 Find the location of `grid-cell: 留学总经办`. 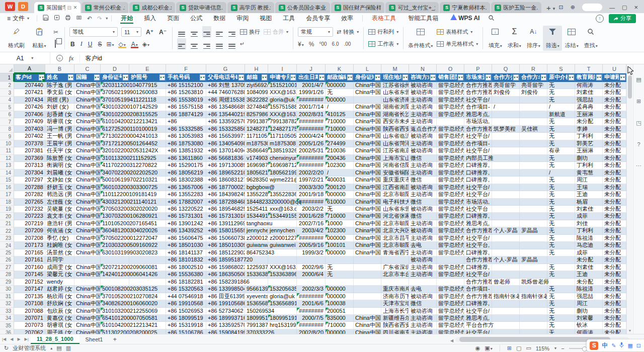

grid-cell: 留学总经办 is located at coordinates (451, 173).